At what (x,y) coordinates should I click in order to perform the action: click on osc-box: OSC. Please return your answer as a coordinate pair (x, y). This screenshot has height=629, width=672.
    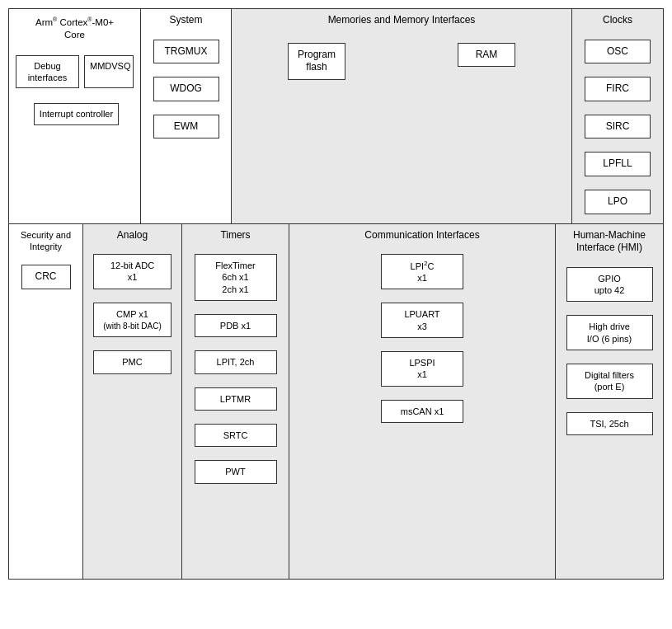
    Looking at the image, I should click on (618, 52).